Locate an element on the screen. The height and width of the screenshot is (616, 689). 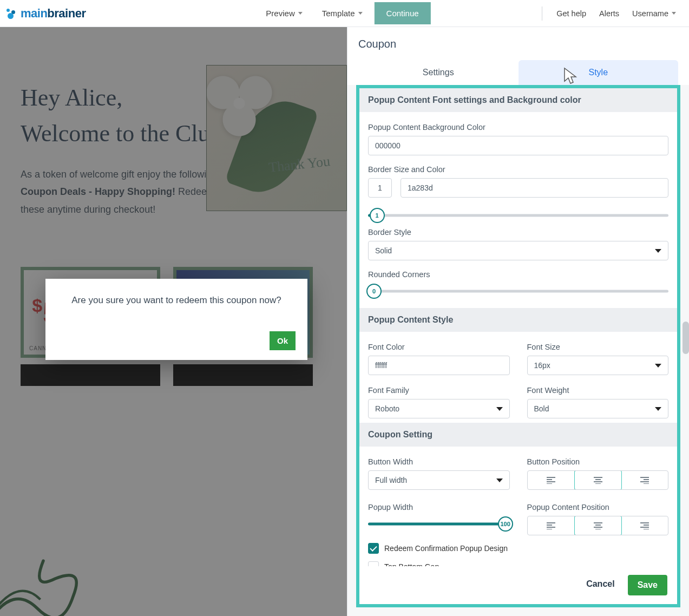
button-width-value: Full width is located at coordinates (391, 480).